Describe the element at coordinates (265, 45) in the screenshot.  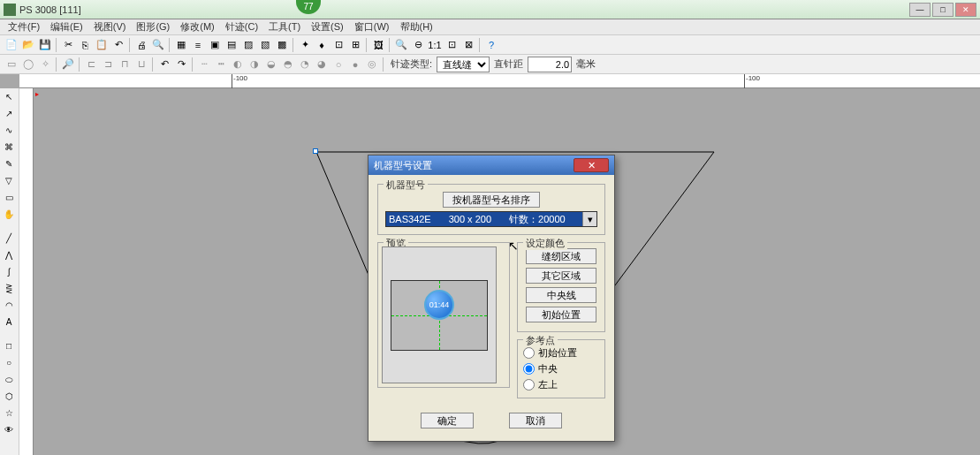
I see `tool2-icon: ▧` at that location.